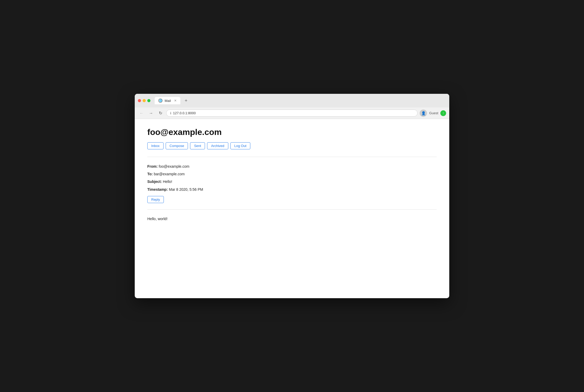 This screenshot has height=392, width=584. Describe the element at coordinates (142, 113) in the screenshot. I see `back-button: ←` at that location.